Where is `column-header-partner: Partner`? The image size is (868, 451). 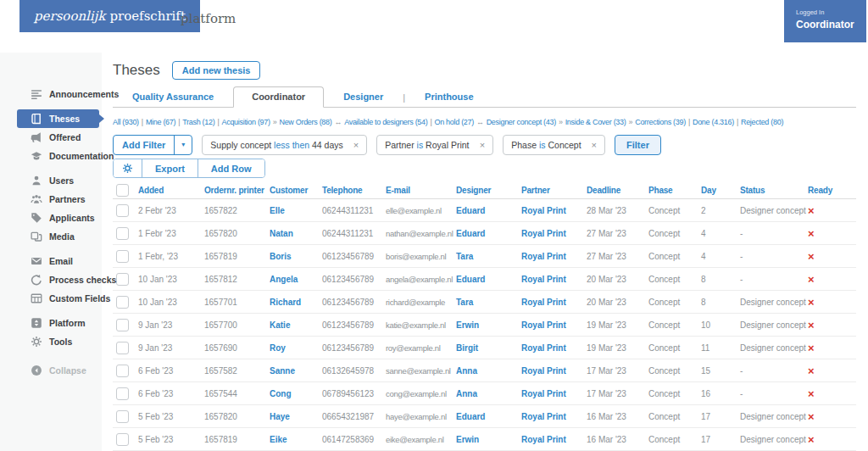
column-header-partner: Partner is located at coordinates (554, 190).